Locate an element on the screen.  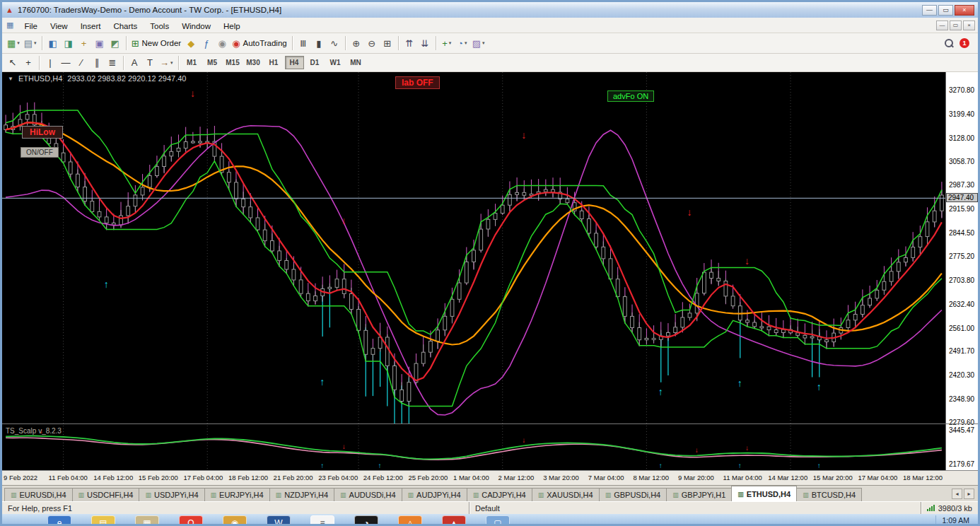
browser-icon: e is located at coordinates (59, 520).